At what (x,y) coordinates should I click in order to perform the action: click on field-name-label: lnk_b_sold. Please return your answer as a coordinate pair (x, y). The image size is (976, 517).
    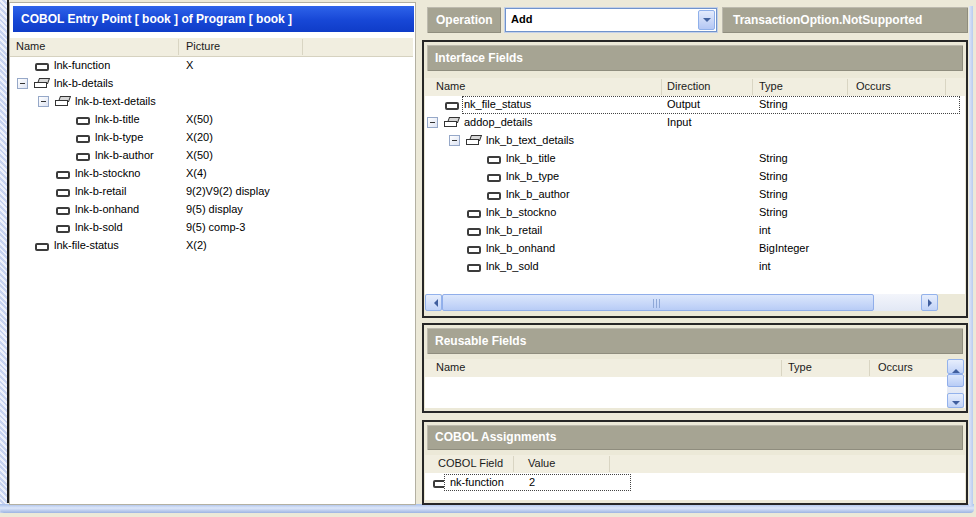
    Looking at the image, I should click on (512, 266).